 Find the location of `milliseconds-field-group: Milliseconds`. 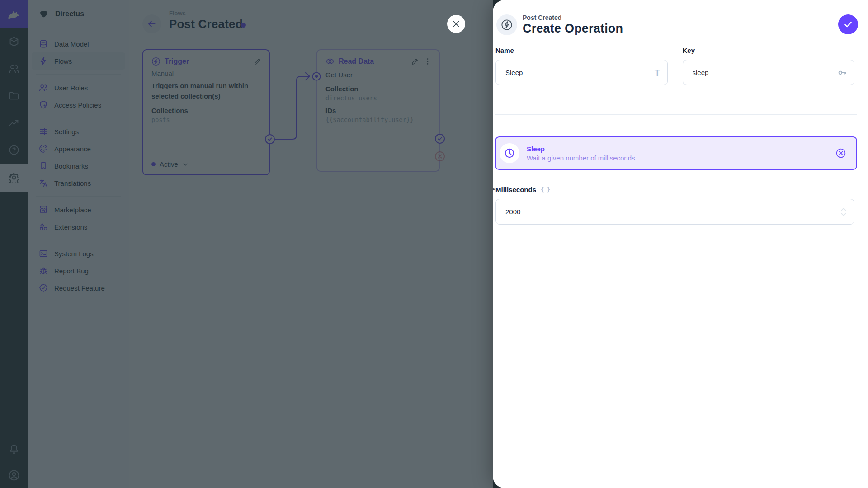

milliseconds-field-group: Milliseconds is located at coordinates (675, 205).